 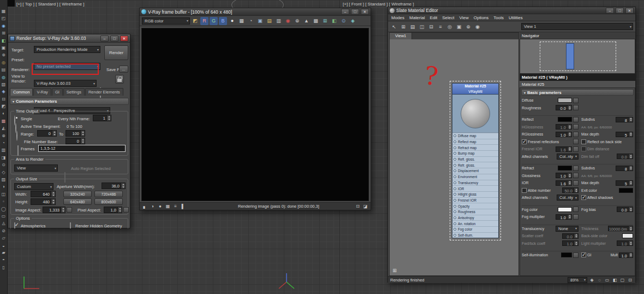 What do you see at coordinates (584, 142) in the screenshot?
I see `reflect-back-checkbox` at bounding box center [584, 142].